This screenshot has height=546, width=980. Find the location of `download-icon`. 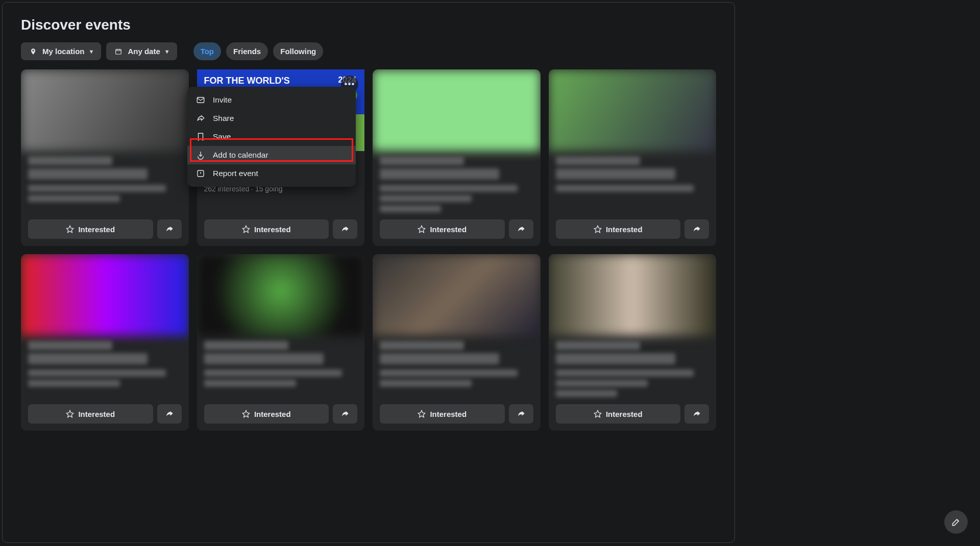

download-icon is located at coordinates (201, 155).